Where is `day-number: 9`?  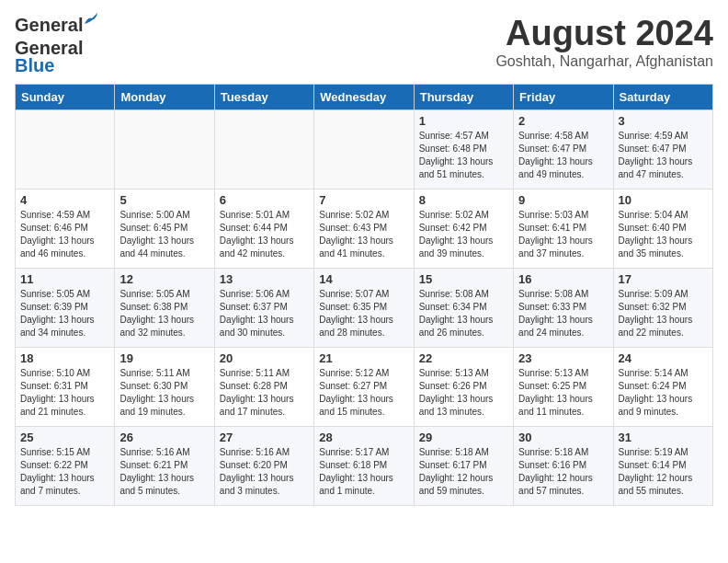
day-number: 9 is located at coordinates (563, 201).